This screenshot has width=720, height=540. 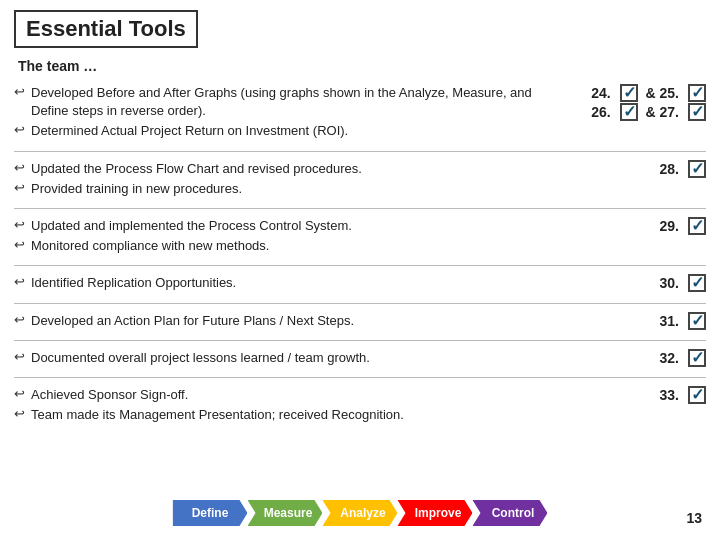 I want to click on num-row: 32., so click(x=683, y=358).